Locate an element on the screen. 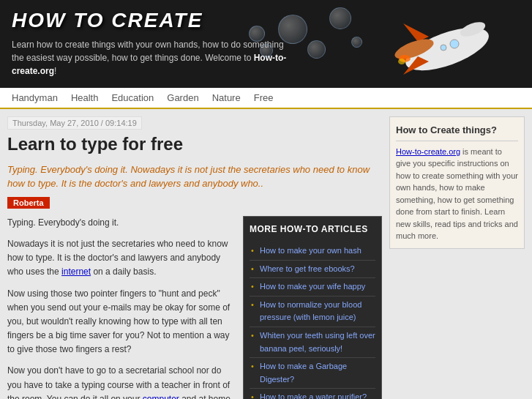  nav-education: Education is located at coordinates (132, 98).